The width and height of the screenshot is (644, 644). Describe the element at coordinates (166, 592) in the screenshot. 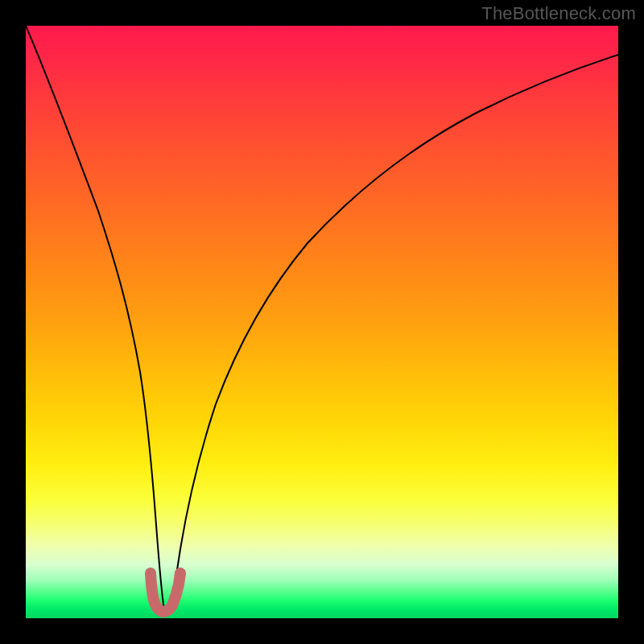

I see `optimal-marker` at that location.